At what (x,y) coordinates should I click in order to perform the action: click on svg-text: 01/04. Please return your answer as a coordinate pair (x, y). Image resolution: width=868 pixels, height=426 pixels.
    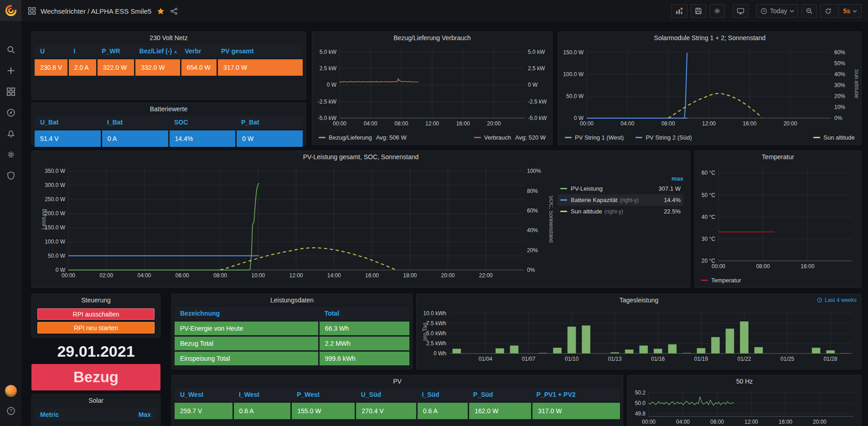
    Looking at the image, I should click on (486, 359).